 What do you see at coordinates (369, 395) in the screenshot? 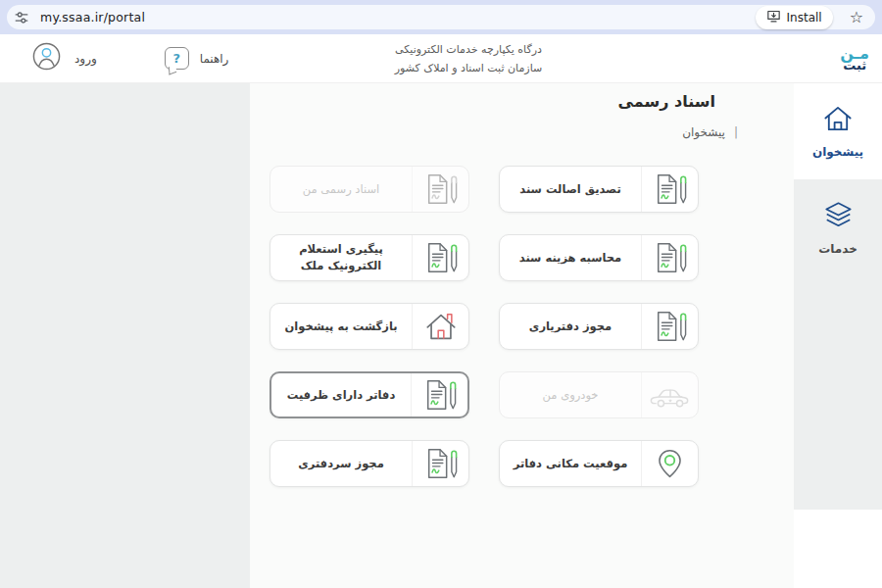
I see `service-button-8: دفاتر دارای ظرفیت` at bounding box center [369, 395].